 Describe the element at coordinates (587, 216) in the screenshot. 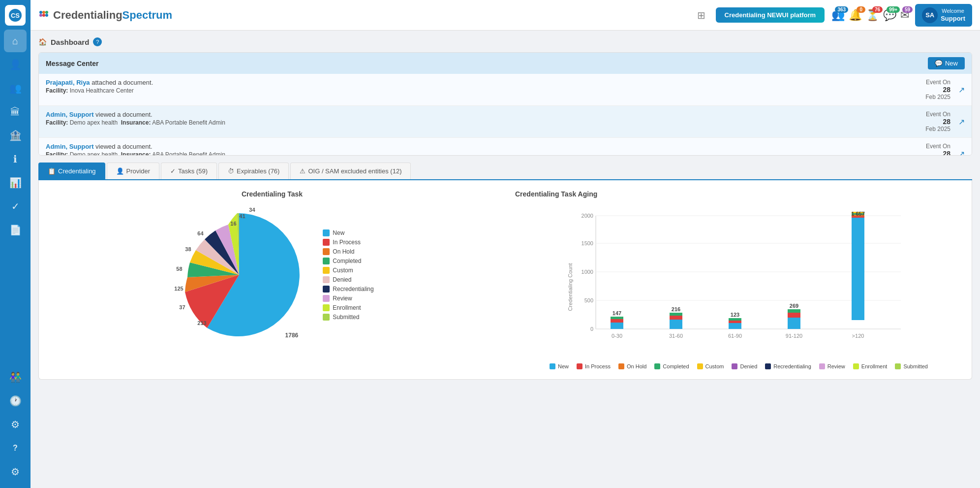

I see `svg-text: 2000` at that location.